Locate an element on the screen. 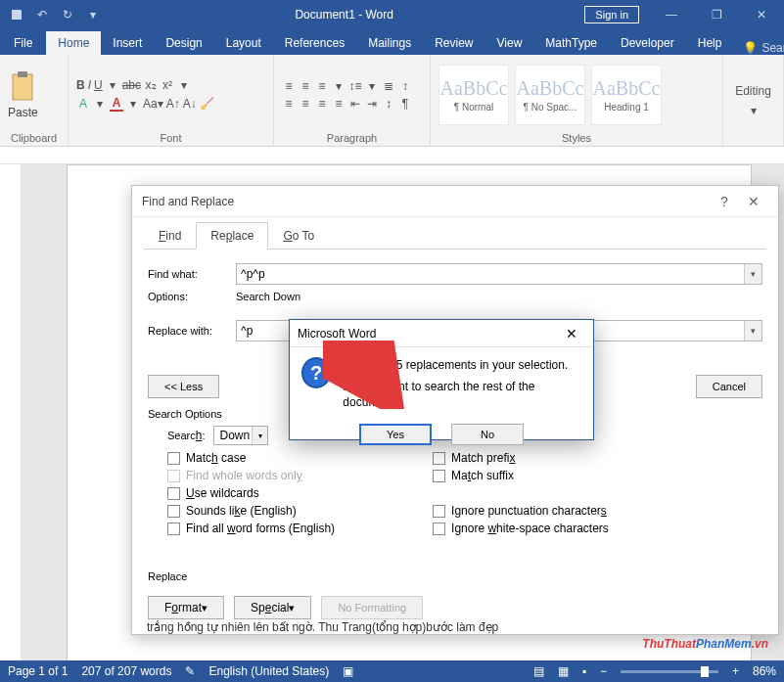 The width and height of the screenshot is (784, 682). style-normal: AaBbCc¶ Normal is located at coordinates (474, 95).